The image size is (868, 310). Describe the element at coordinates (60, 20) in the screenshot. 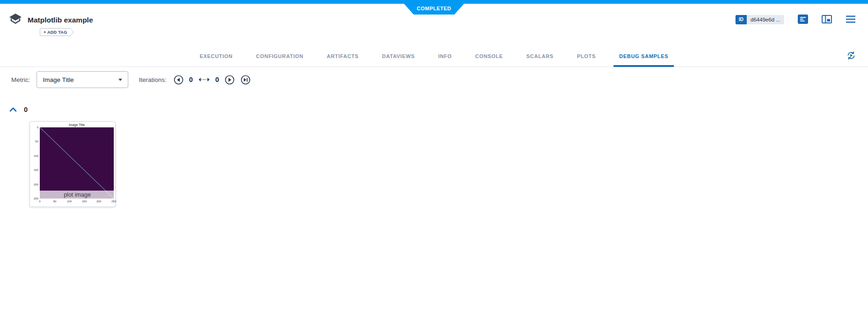

I see `experiment-title: Matplotlib example` at that location.